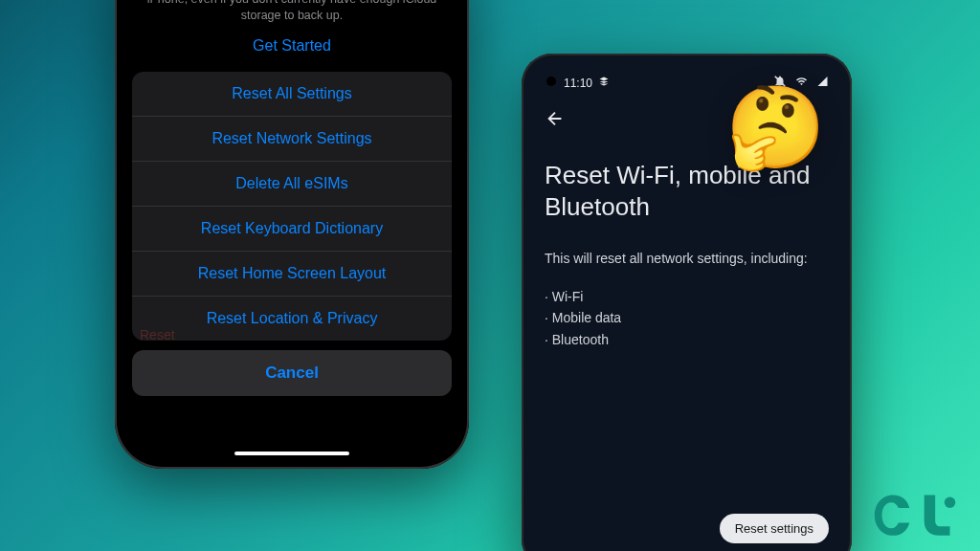 Image resolution: width=980 pixels, height=551 pixels. What do you see at coordinates (774, 528) in the screenshot?
I see `reset-settings-button: Reset settings` at bounding box center [774, 528].